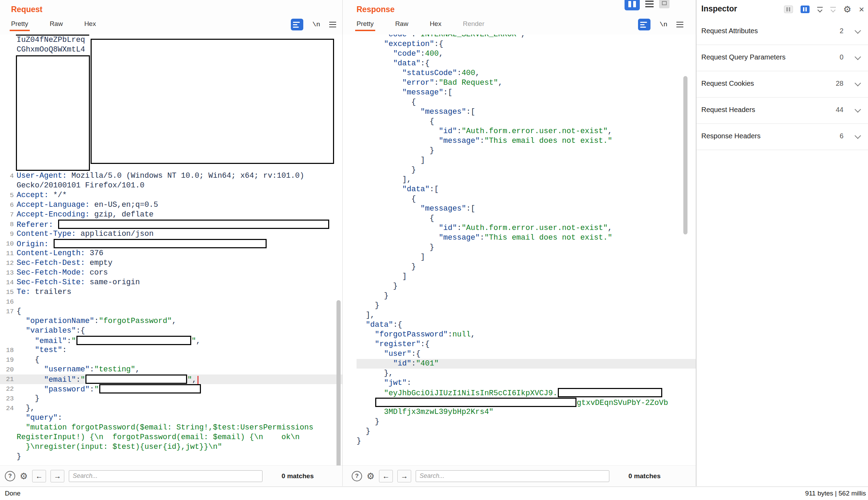 Image resolution: width=868 pixels, height=500 pixels. What do you see at coordinates (421, 26) in the screenshot?
I see `response-tabs: Pretty Raw Hex Render` at bounding box center [421, 26].